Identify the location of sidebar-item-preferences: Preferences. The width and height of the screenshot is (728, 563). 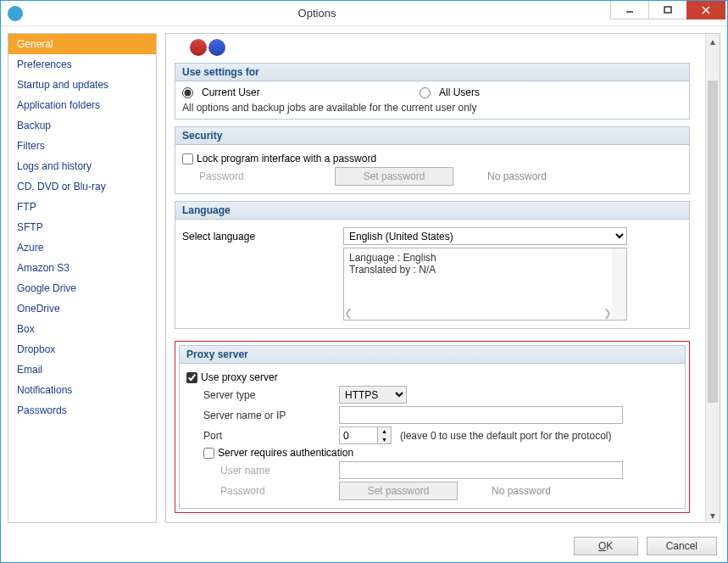
(82, 64).